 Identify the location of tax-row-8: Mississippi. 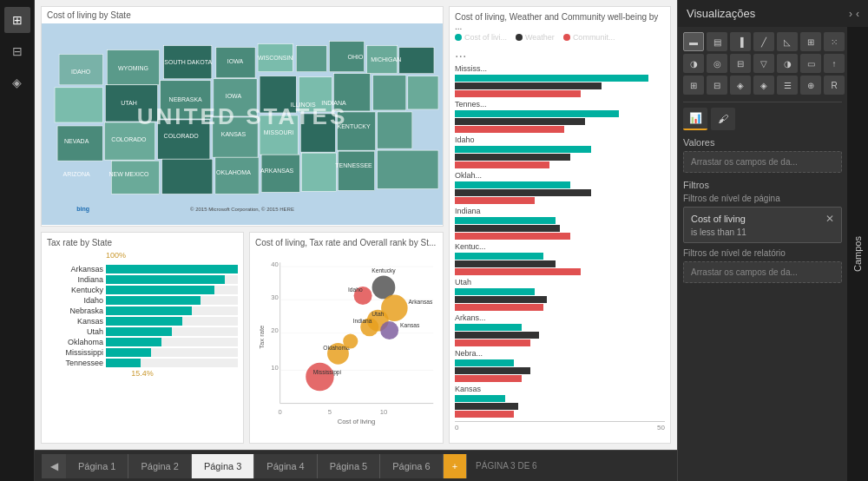
(142, 353).